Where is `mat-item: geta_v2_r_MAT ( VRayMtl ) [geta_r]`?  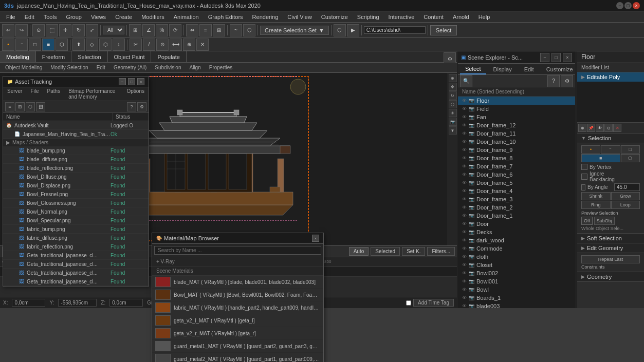 mat-item: geta_v2_r_MAT ( VRayMtl ) [geta_r] is located at coordinates (237, 334).